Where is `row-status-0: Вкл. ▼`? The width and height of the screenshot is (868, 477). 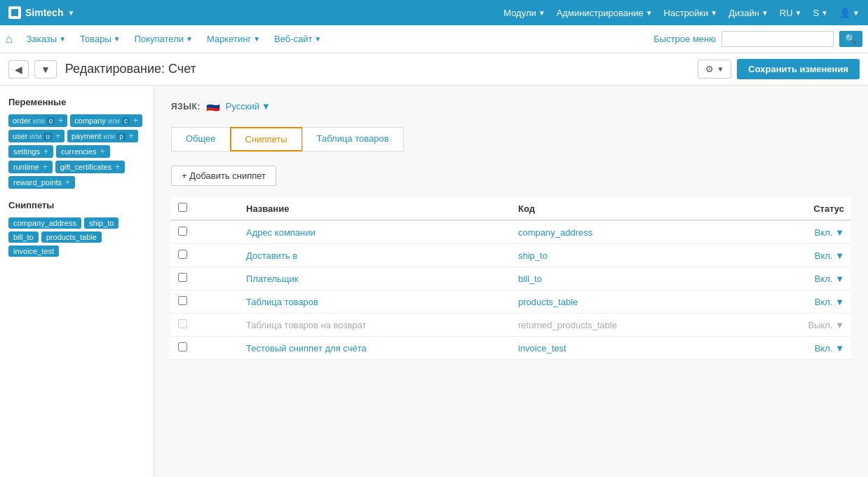
row-status-0: Вкл. ▼ is located at coordinates (801, 232).